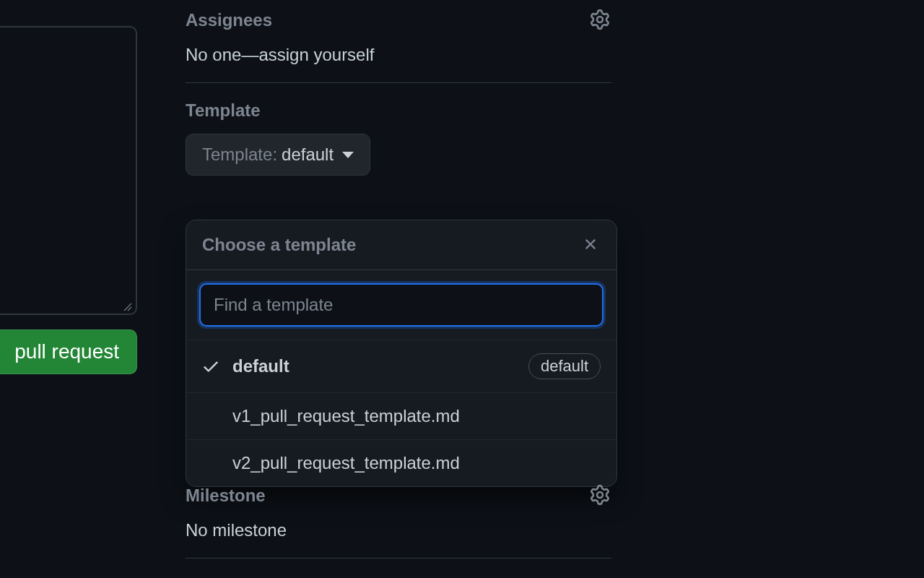 Image resolution: width=924 pixels, height=578 pixels. Describe the element at coordinates (348, 155) in the screenshot. I see `caret-down-icon` at that location.